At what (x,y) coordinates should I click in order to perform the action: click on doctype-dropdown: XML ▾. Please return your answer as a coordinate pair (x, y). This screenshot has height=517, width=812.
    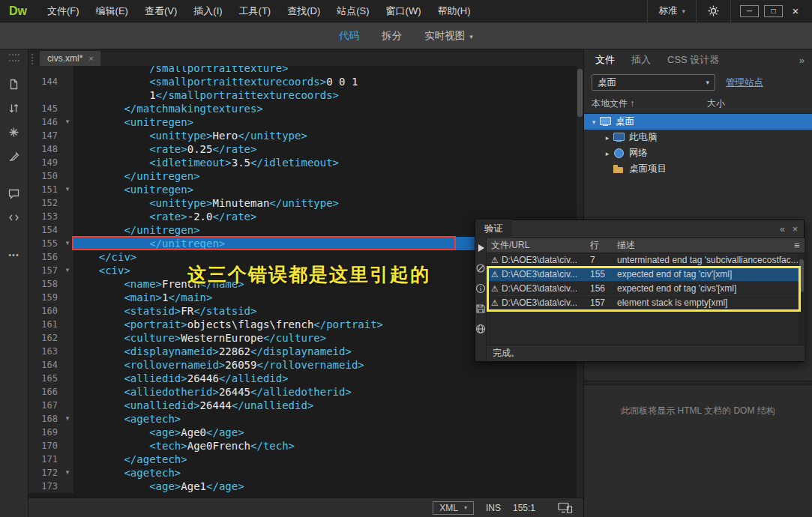
    Looking at the image, I should click on (453, 508).